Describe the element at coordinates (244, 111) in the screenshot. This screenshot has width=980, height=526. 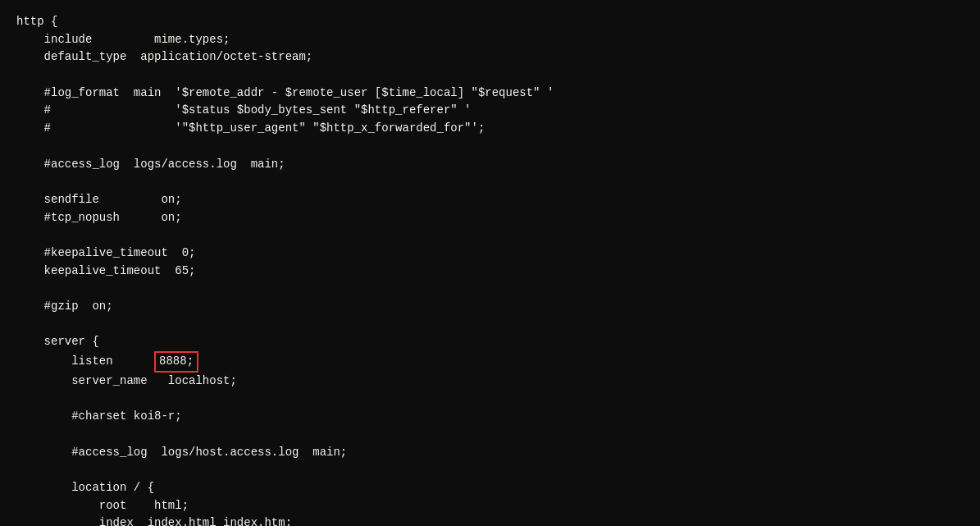
I see `code-text: # '$status $body_bytes_sent "$http_refer…` at that location.